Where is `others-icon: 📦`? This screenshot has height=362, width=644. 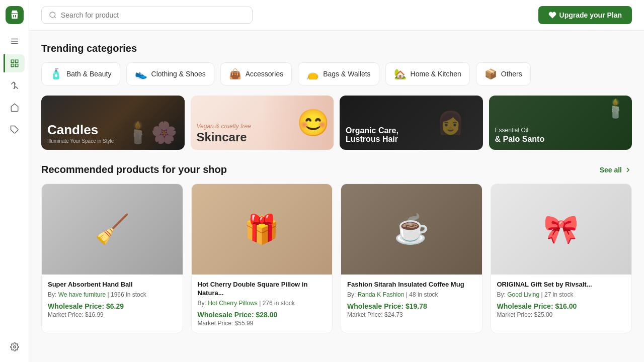
others-icon: 📦 is located at coordinates (491, 74).